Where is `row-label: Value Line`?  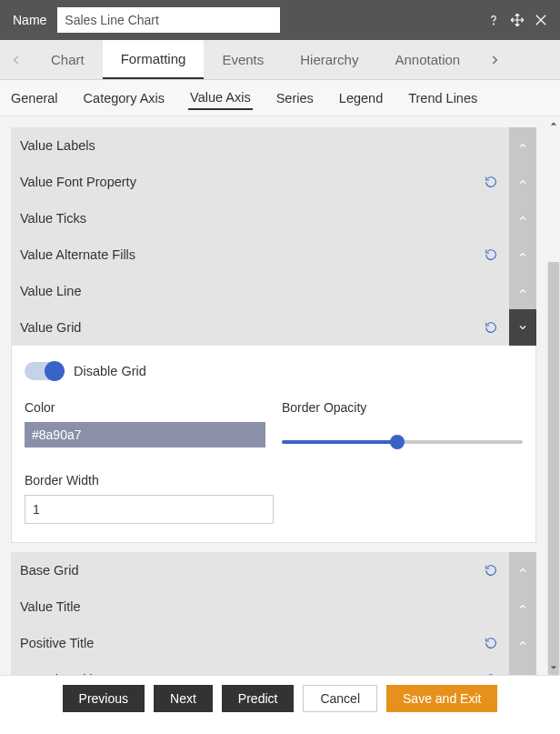
row-label: Value Line is located at coordinates (265, 291).